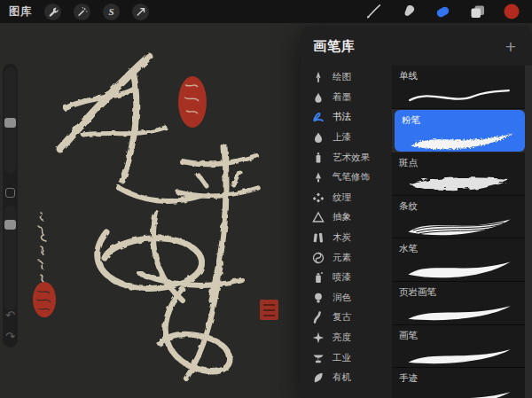 The width and height of the screenshot is (532, 398). I want to click on erase-tool-button, so click(442, 12).